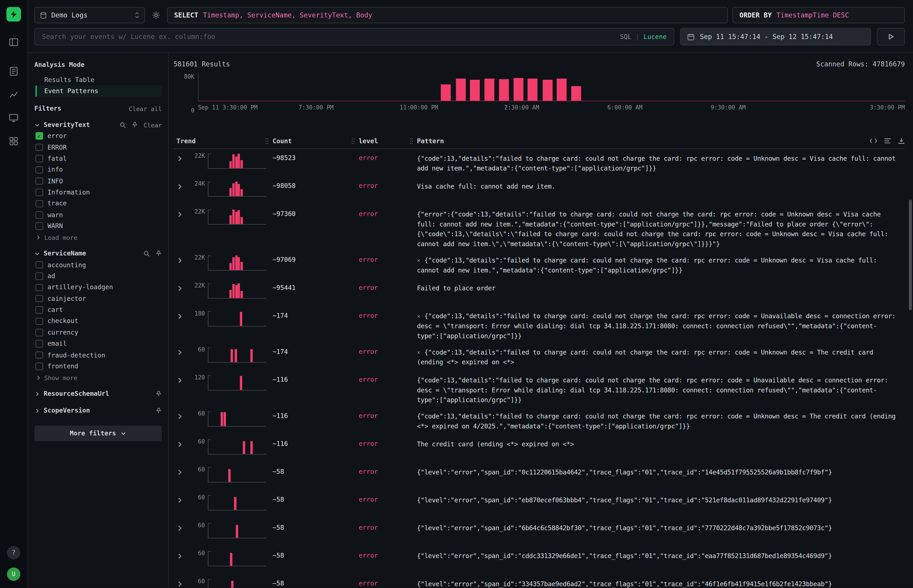 The width and height of the screenshot is (913, 588). What do you see at coordinates (539, 449) in the screenshot?
I see `pattern-row: 60~116errorThe credit card (ending <*> e…` at bounding box center [539, 449].